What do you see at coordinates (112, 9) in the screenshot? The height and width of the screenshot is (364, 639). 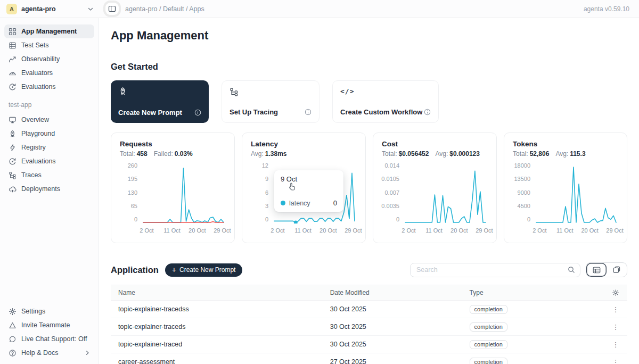 I see `sidebar-toggle-button` at bounding box center [112, 9].